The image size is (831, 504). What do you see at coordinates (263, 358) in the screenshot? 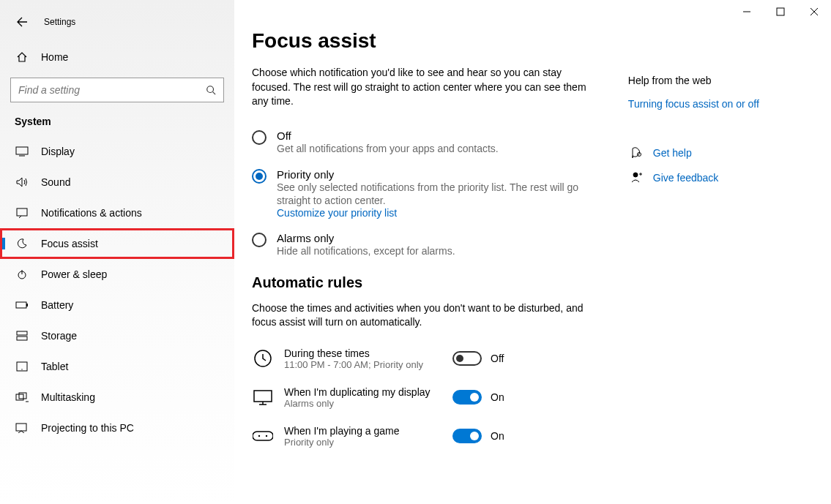
I see `clock-icon` at bounding box center [263, 358].